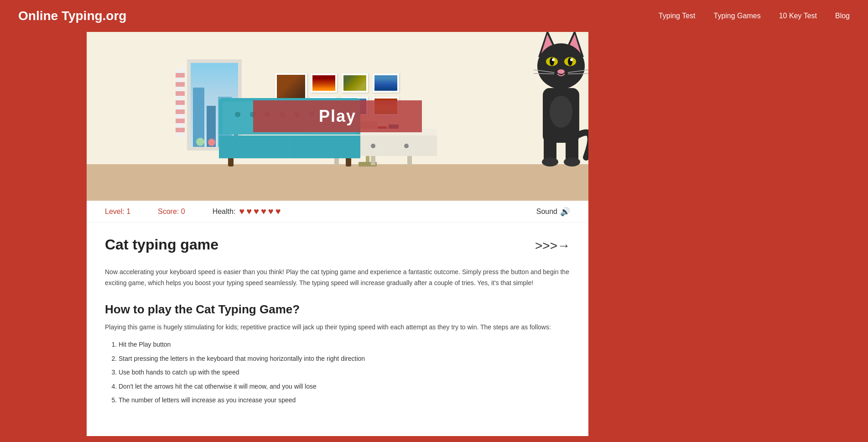 The height and width of the screenshot is (442, 868). I want to click on status-bar: Level: 1 Score: 0 Health: ♥ ♥ ♥ ♥ ♥ ♥ So…, so click(338, 212).